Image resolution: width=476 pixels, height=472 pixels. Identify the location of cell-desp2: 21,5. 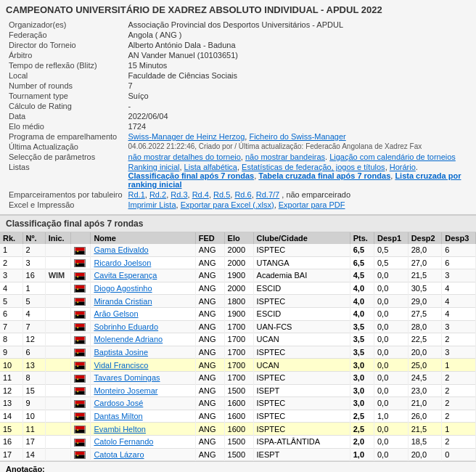
(425, 276).